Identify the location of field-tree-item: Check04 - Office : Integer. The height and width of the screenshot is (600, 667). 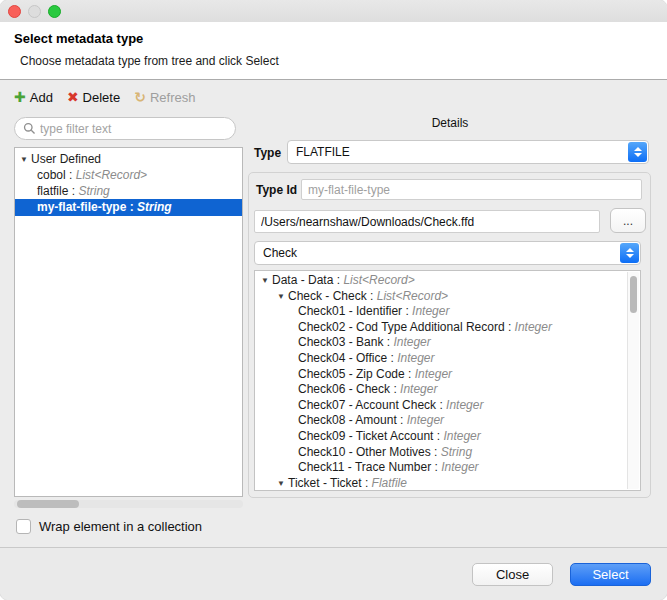
(448, 359).